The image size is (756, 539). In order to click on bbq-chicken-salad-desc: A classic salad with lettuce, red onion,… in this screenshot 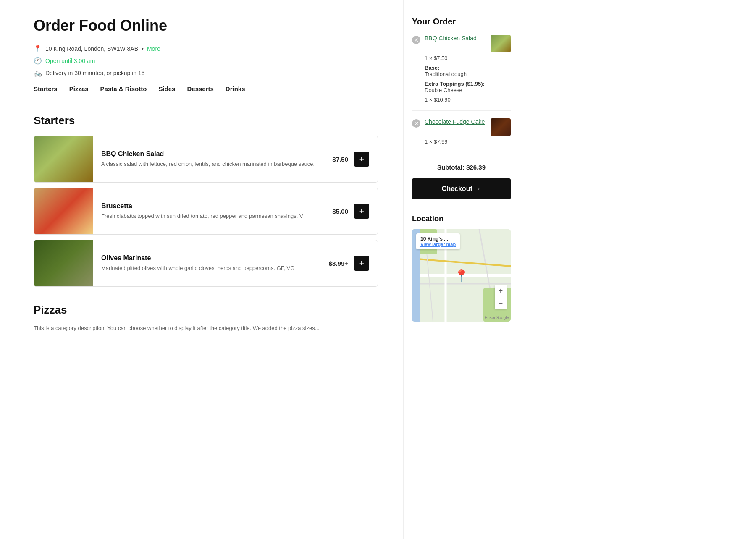, I will do `click(213, 164)`.